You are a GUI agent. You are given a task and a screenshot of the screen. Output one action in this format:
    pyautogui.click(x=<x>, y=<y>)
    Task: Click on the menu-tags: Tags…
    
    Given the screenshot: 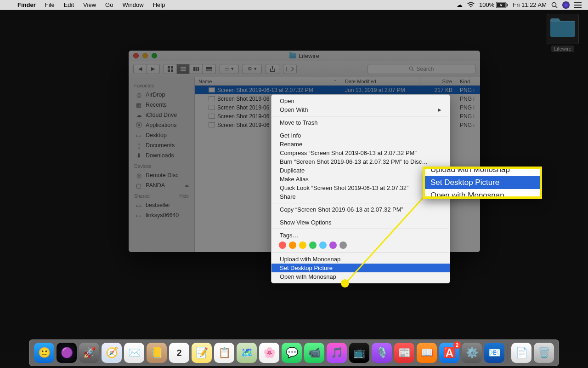 What is the action you would take?
    pyautogui.click(x=361, y=236)
    